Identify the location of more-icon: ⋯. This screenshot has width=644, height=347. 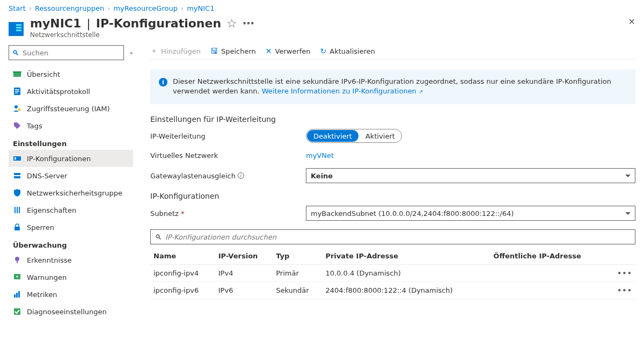
(248, 24).